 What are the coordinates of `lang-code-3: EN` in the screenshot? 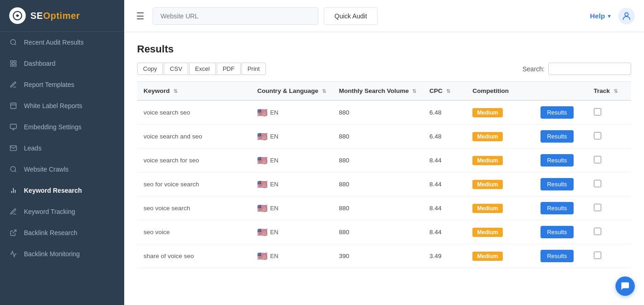 It's located at (274, 184).